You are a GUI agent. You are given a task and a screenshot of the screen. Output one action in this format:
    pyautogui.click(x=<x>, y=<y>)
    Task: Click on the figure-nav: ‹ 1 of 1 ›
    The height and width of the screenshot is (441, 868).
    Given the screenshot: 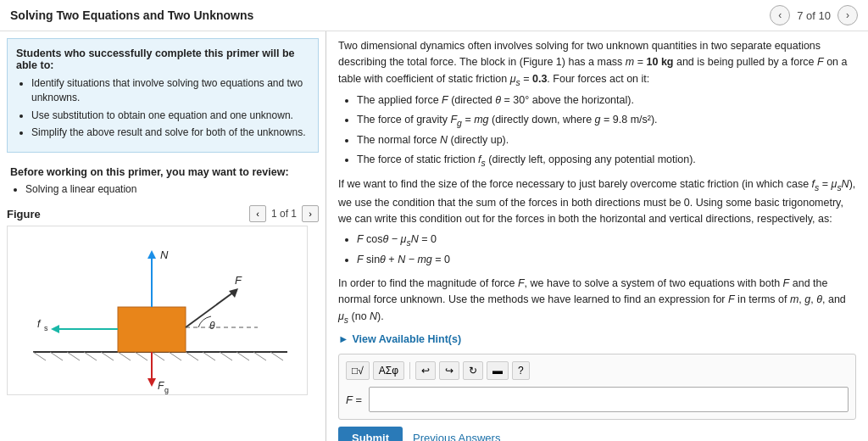 What is the action you would take?
    pyautogui.click(x=284, y=214)
    